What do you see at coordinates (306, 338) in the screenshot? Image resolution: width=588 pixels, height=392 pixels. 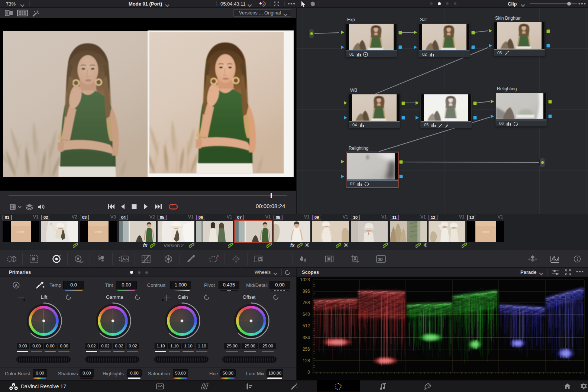 I see `svg-text: 384` at bounding box center [306, 338].